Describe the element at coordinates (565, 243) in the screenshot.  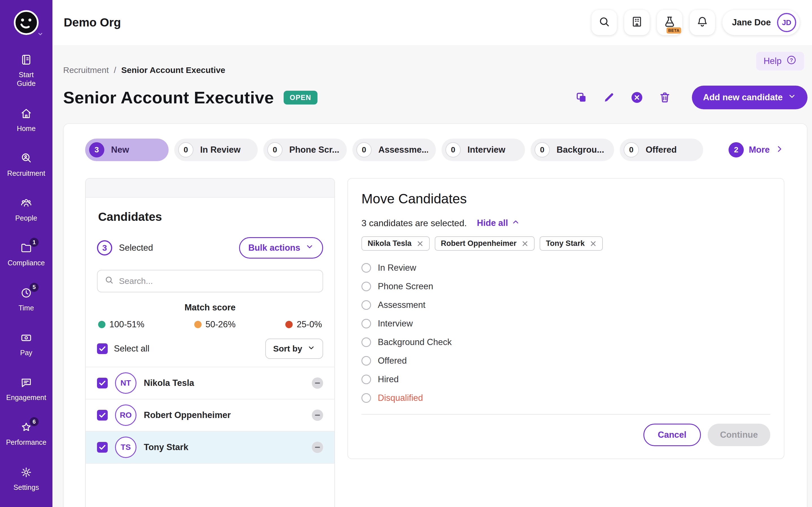
I see `chip-label: Tony Stark` at that location.